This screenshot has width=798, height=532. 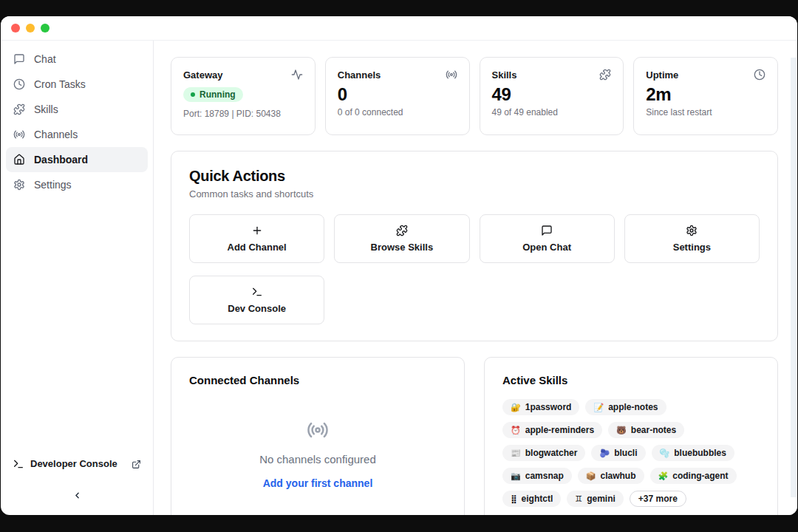 I want to click on sidebar-item-skills: Skills, so click(x=77, y=109).